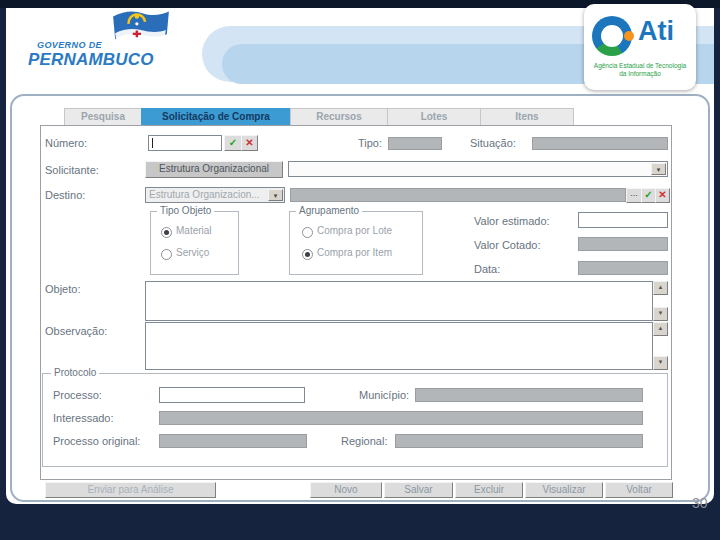  Describe the element at coordinates (660, 314) in the screenshot. I see `objeto-scroll-down-button: ▼` at that location.